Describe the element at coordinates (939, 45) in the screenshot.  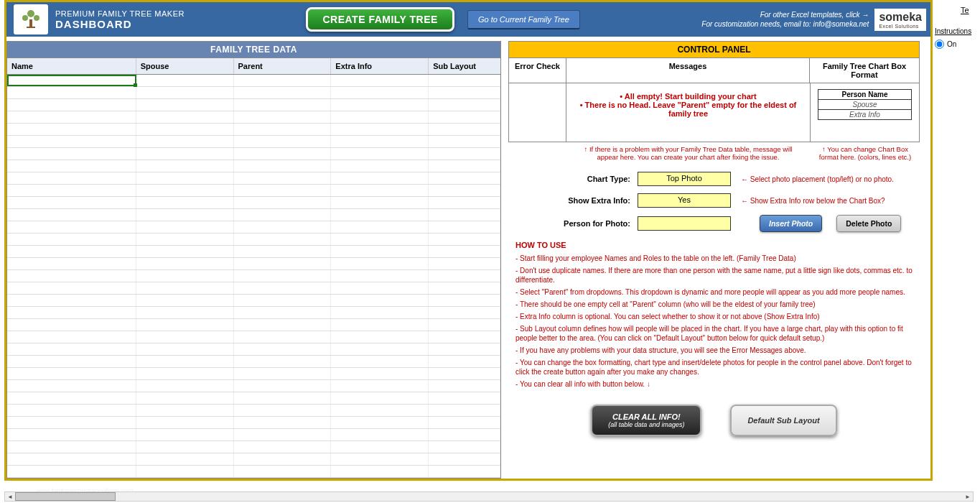
I see `instructions-on-radio` at that location.